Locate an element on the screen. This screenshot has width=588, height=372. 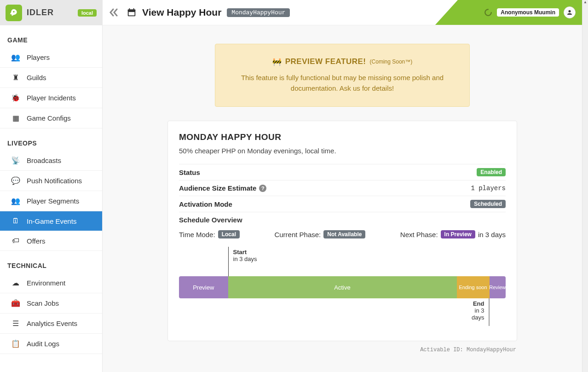
sidebar-item-guilds: ♜ Guilds is located at coordinates (51, 78).